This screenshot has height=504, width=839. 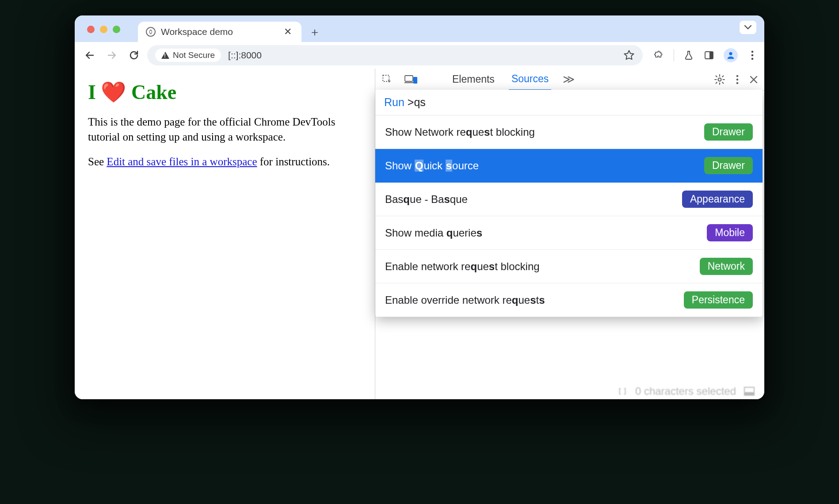 I want to click on devtools-menu-button, so click(x=737, y=80).